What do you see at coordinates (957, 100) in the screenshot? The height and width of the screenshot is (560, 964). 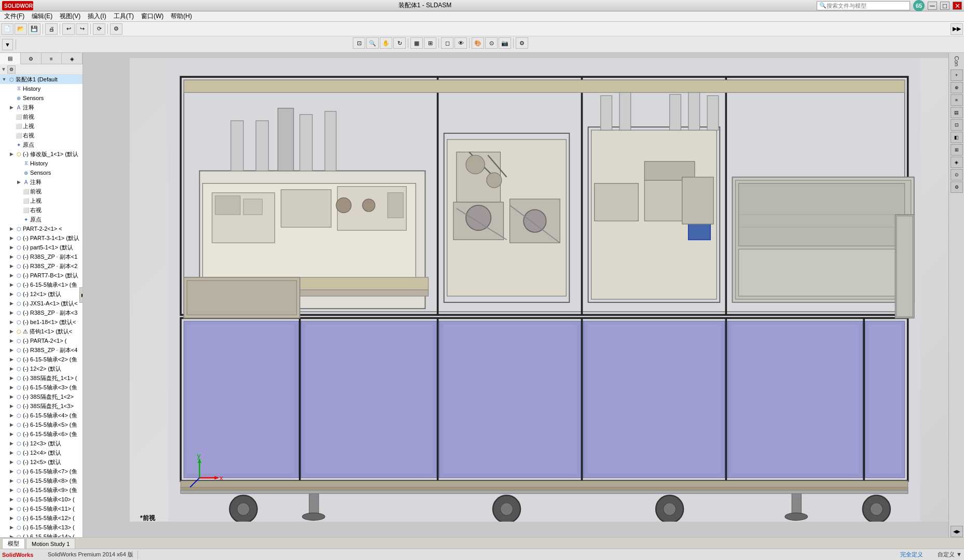 I see `con-btn-3: ≡` at bounding box center [957, 100].